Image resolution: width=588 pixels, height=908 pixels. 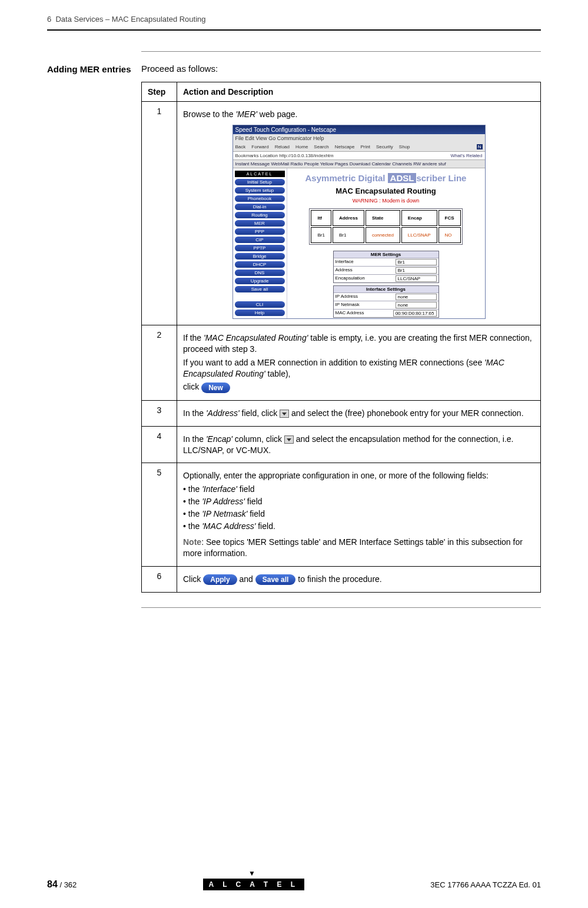 I want to click on status-bar: Document: Done, so click(x=359, y=319).